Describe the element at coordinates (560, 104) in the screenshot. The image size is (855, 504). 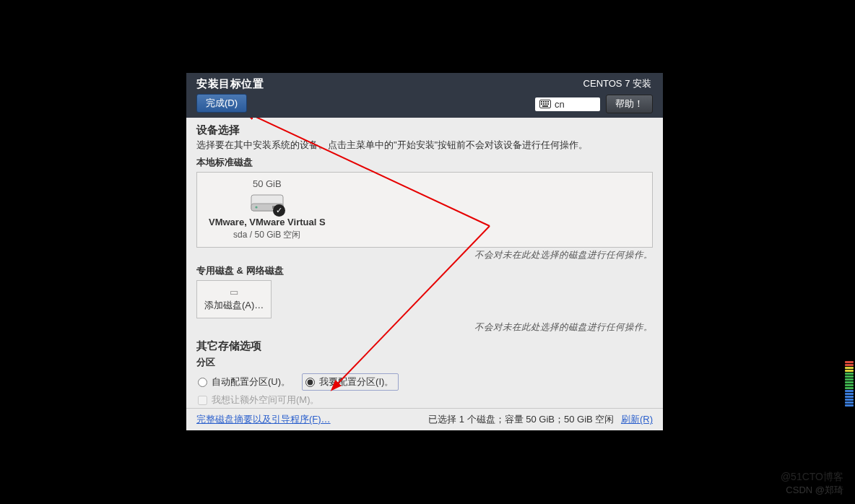
I see `locale-label: cn` at that location.